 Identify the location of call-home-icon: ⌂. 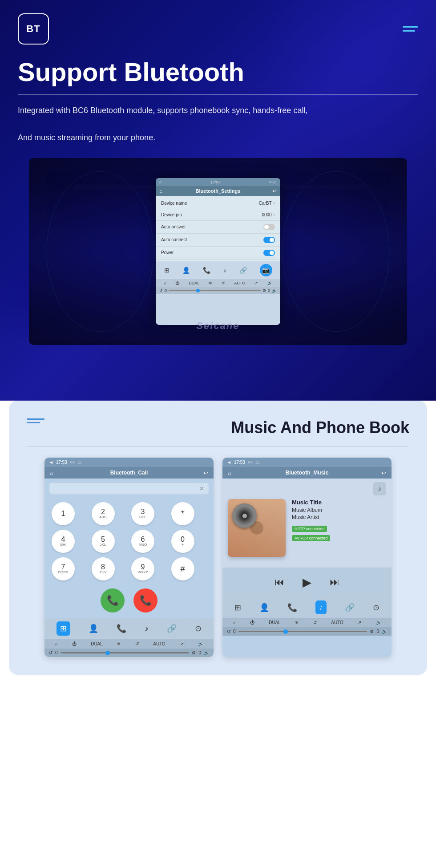
(52, 473).